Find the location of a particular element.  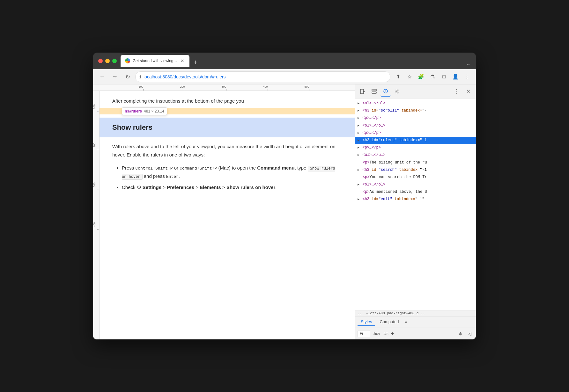

devtools-console-button is located at coordinates (386, 91).